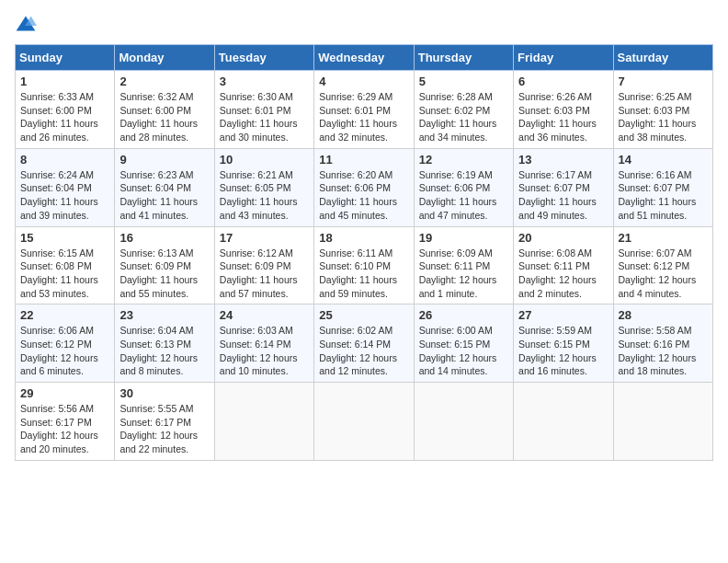  I want to click on calendar-cell: 10Sunrise: 6:21 AM Sunset: 6:05 PM Dayli…, so click(264, 188).